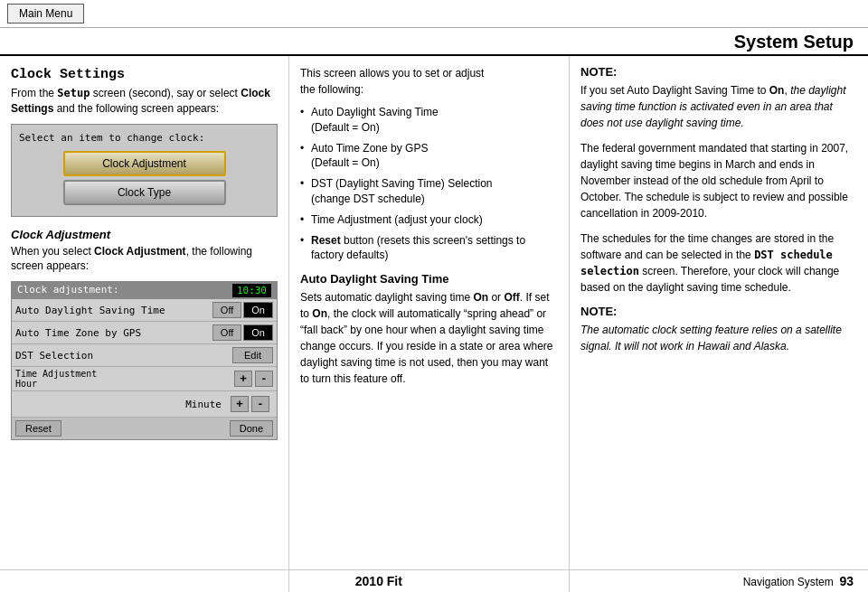  What do you see at coordinates (429, 156) in the screenshot?
I see `list-item: Auto Time Zone by GPS(Default = On)` at bounding box center [429, 156].